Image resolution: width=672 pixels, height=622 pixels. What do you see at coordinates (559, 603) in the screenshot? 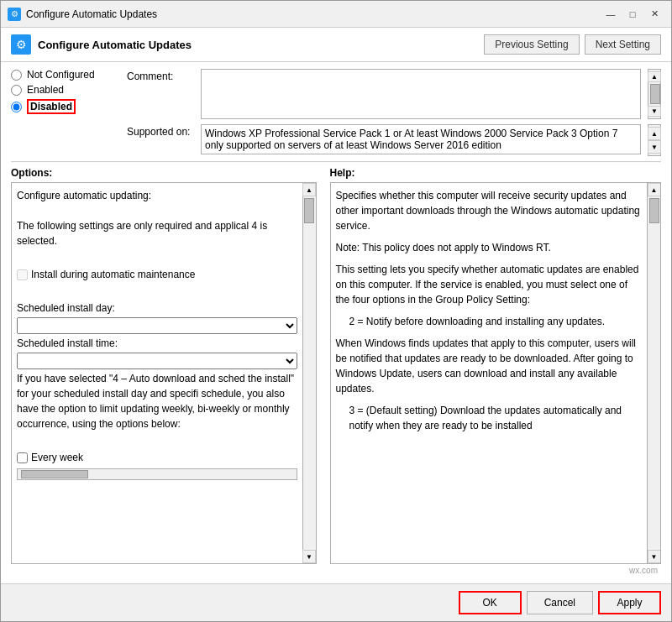
I see `cancel-button: Cancel` at bounding box center [559, 603].